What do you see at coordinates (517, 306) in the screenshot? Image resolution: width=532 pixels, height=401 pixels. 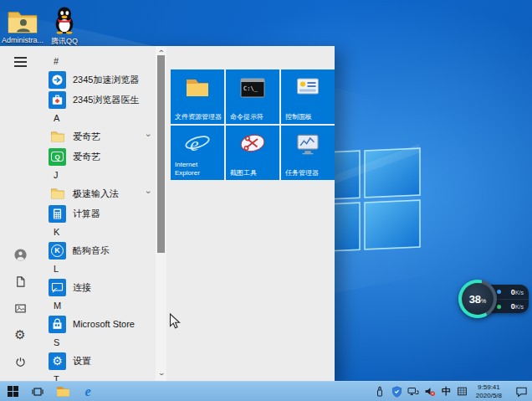 I see `download-speed-value: 0K/s` at bounding box center [517, 306].